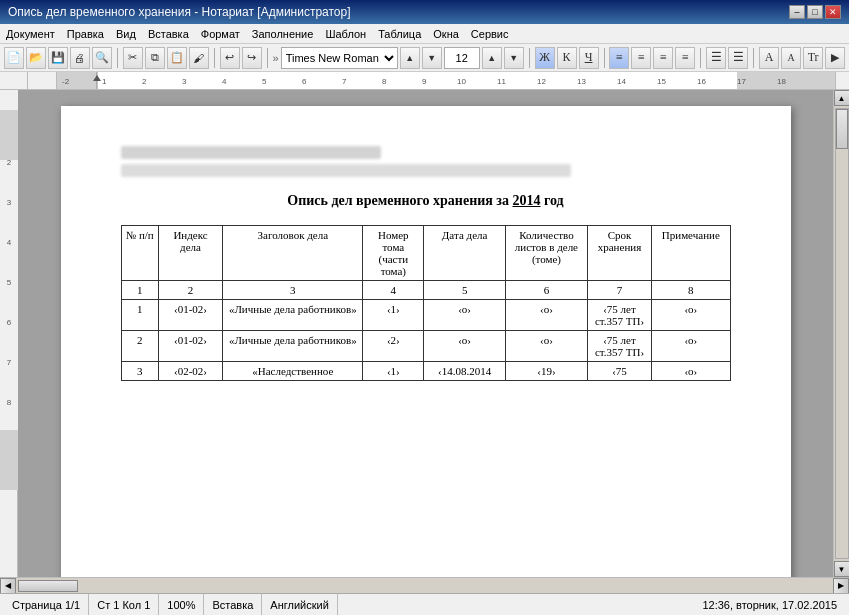  What do you see at coordinates (791, 58) in the screenshot?
I see `font-size-btn2: A` at bounding box center [791, 58].